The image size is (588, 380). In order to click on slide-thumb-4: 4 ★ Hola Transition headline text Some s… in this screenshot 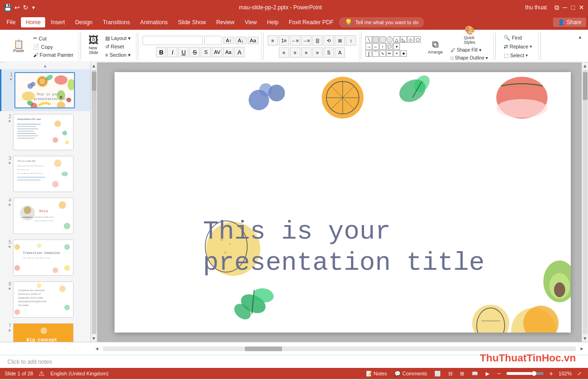, I will do `click(45, 216)`.